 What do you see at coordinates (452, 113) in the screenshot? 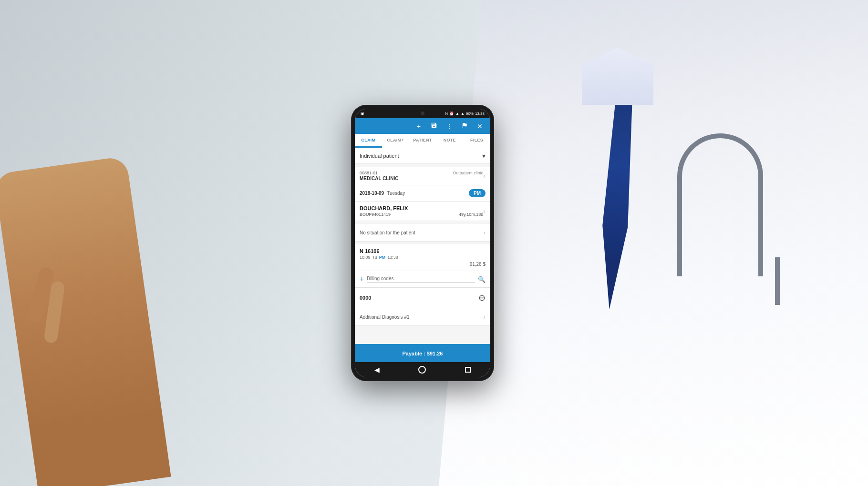
I see `alarm-icon: ⏰` at bounding box center [452, 113].